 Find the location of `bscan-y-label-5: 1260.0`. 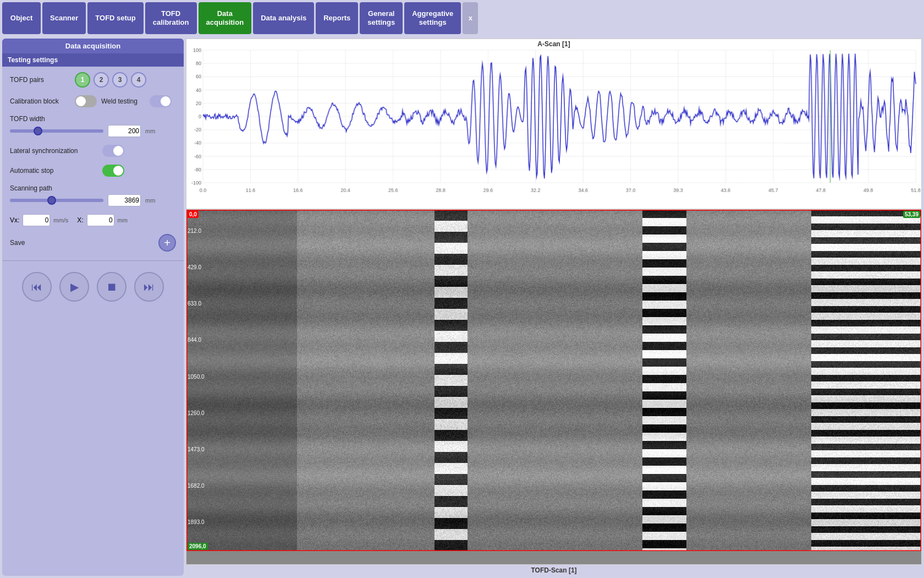

bscan-y-label-5: 1260.0 is located at coordinates (196, 413).